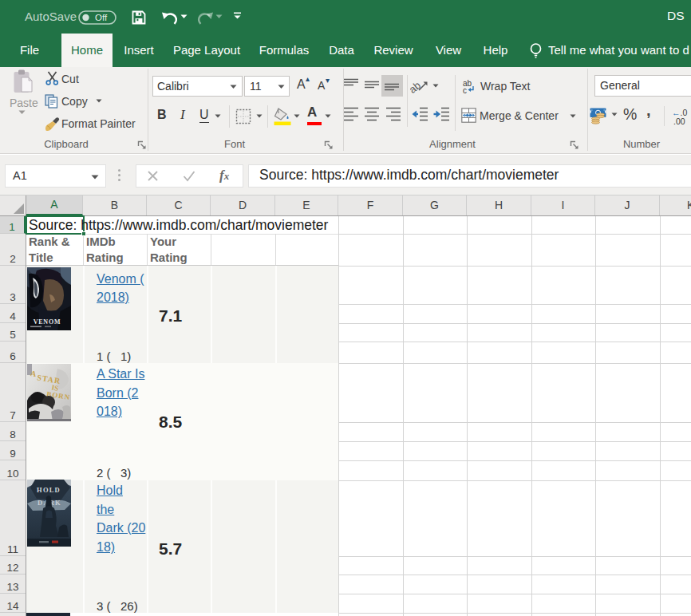 The width and height of the screenshot is (691, 616). Describe the element at coordinates (48, 322) in the screenshot. I see `svg-text: VENOM` at that location.